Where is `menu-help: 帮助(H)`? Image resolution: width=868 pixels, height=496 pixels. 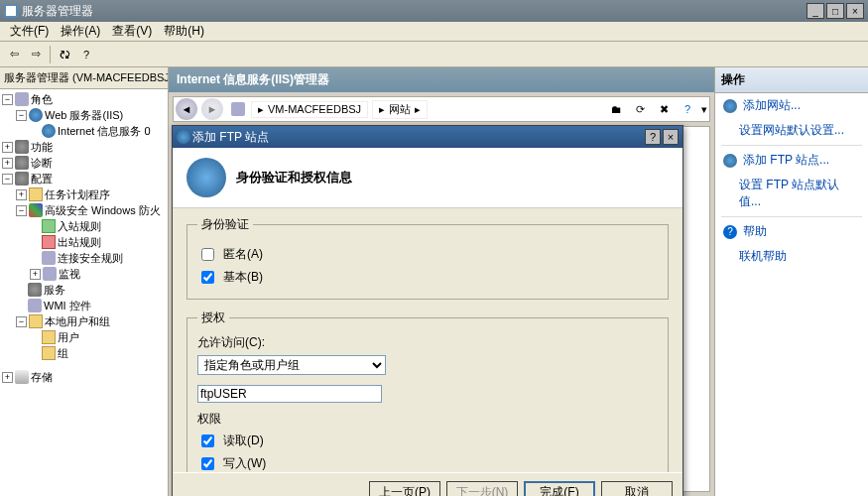 menu-help: 帮助(H) is located at coordinates (185, 32).